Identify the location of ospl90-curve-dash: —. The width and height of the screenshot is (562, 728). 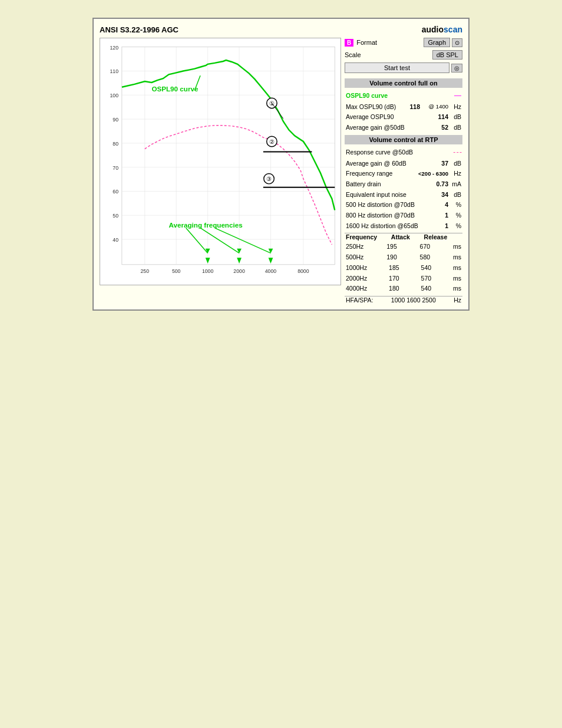
(458, 95).